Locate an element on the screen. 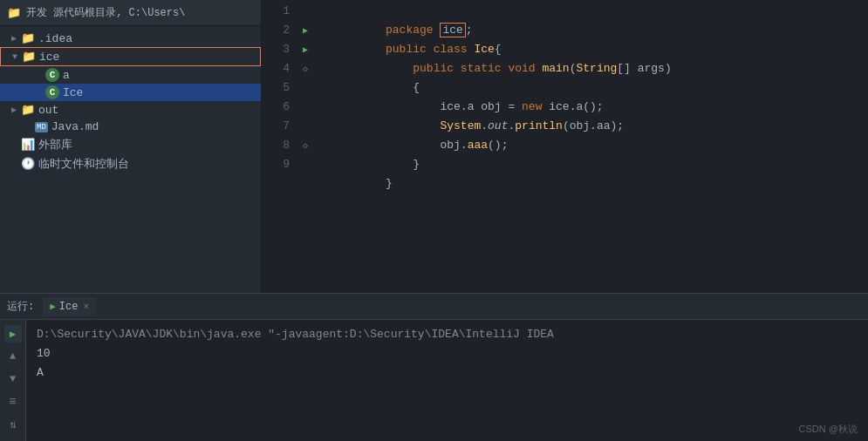 The image size is (868, 441). tab-close-icon: × is located at coordinates (85, 307).